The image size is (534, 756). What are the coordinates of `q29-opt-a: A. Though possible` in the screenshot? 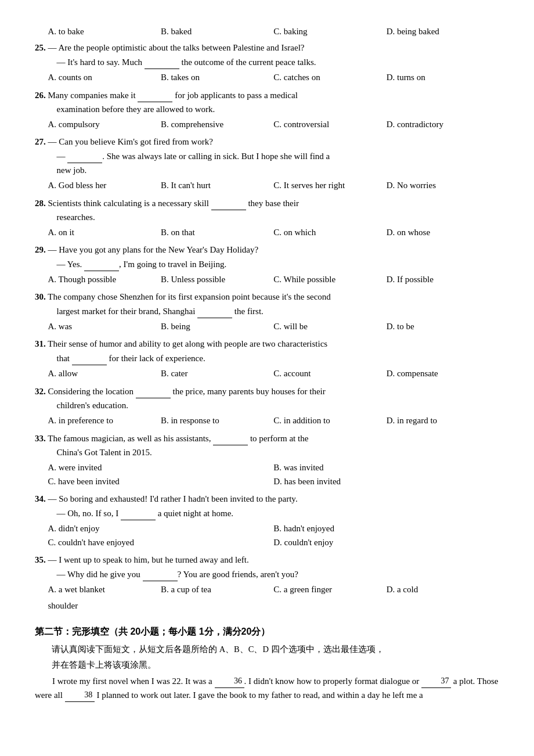 It's located at (104, 279).